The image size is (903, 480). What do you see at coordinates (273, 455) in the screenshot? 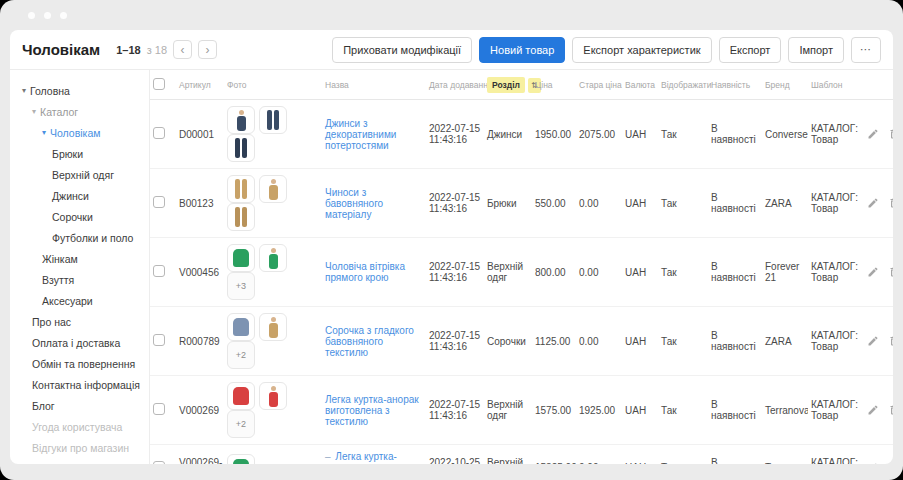
I see `photo-cell` at bounding box center [273, 455].